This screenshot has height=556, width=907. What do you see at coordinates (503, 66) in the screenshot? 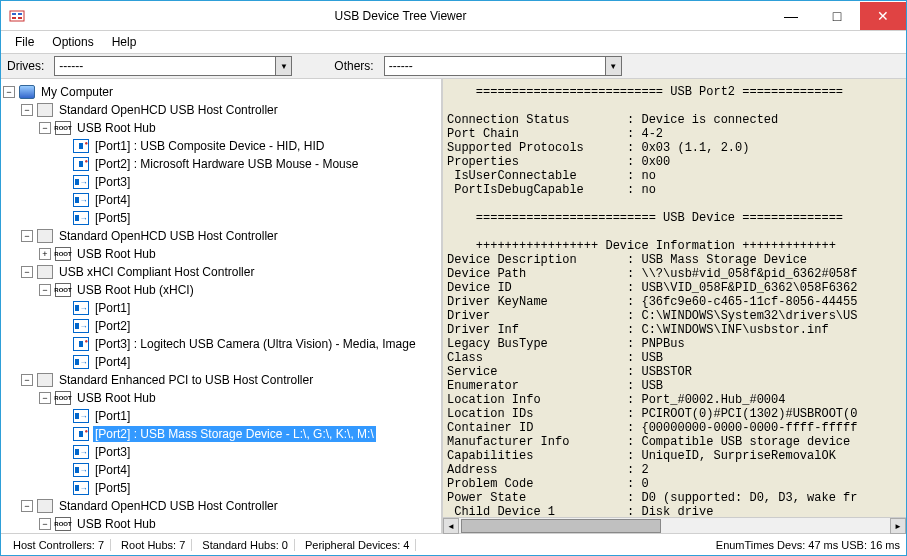
I see `others-combo: ------ ▼` at bounding box center [503, 66].